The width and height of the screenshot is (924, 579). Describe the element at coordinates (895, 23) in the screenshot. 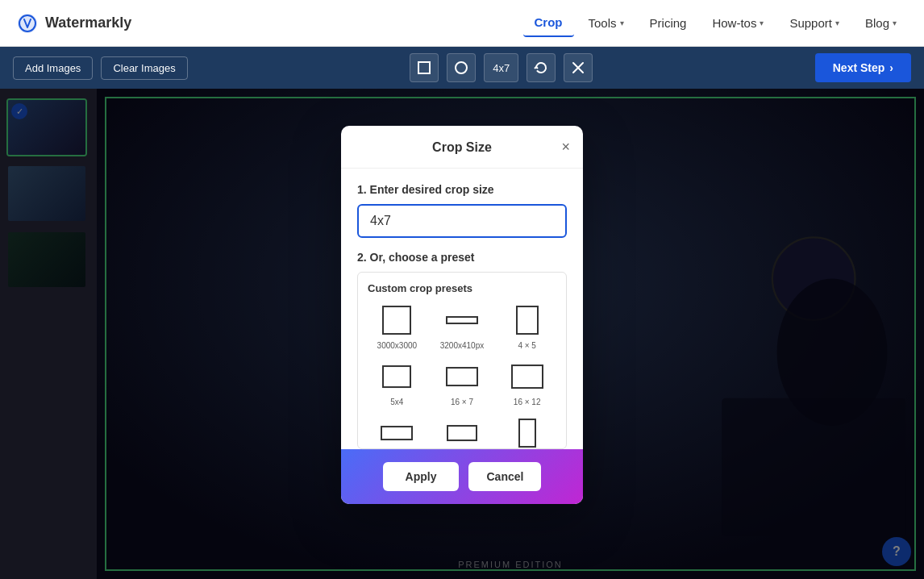

I see `blog-chevron-icon: ▾` at that location.